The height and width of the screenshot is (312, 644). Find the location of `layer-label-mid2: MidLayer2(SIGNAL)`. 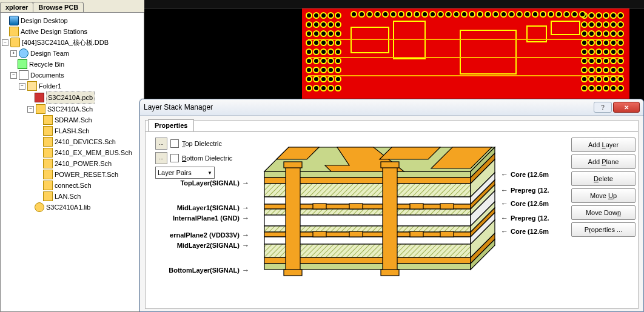

layer-label-mid2: MidLayer2(SIGNAL) is located at coordinates (199, 245).